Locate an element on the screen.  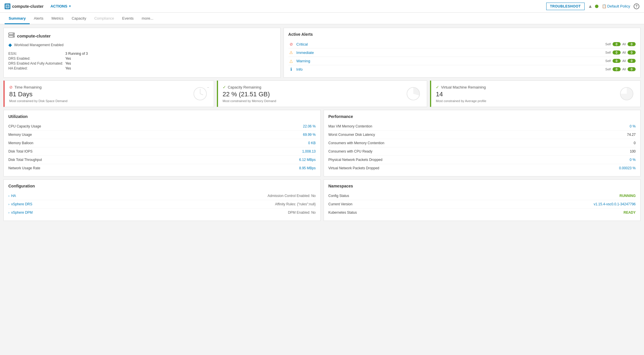
chevron-down-icon: ▼ is located at coordinates (70, 6).